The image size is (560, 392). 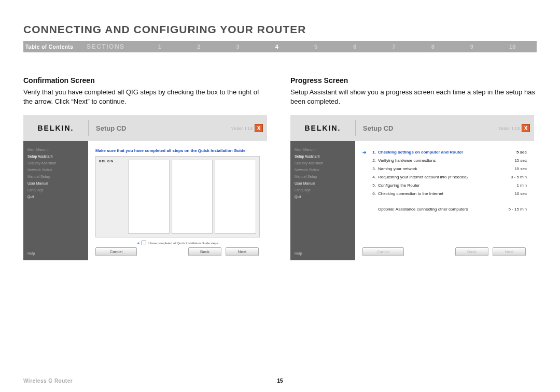 I want to click on section-link-8: 8, so click(x=433, y=47).